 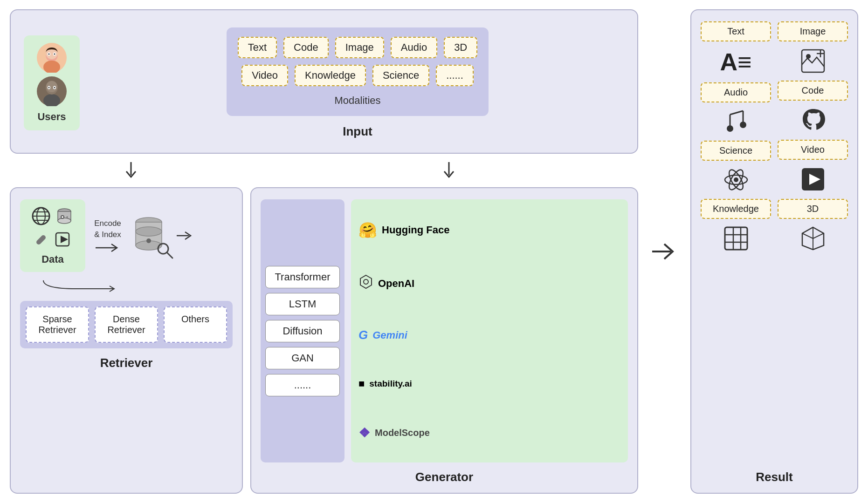 What do you see at coordinates (391, 384) in the screenshot?
I see `stability-label: stability.ai` at bounding box center [391, 384].